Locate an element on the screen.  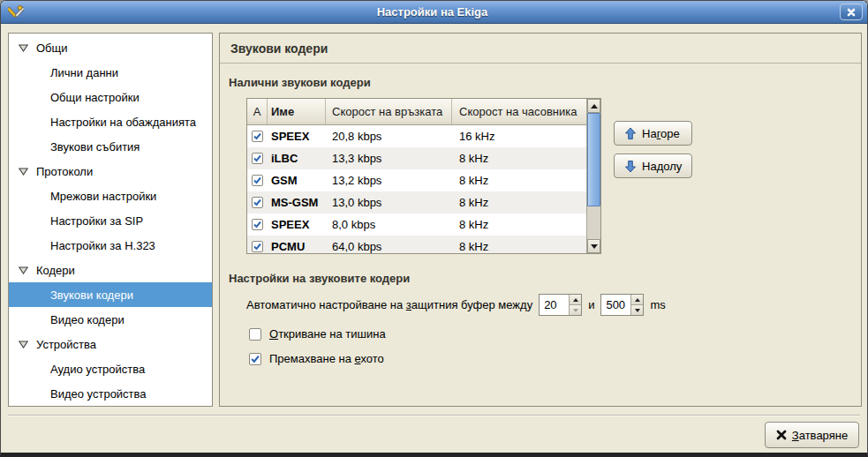
down-arrow-icon is located at coordinates (630, 166).